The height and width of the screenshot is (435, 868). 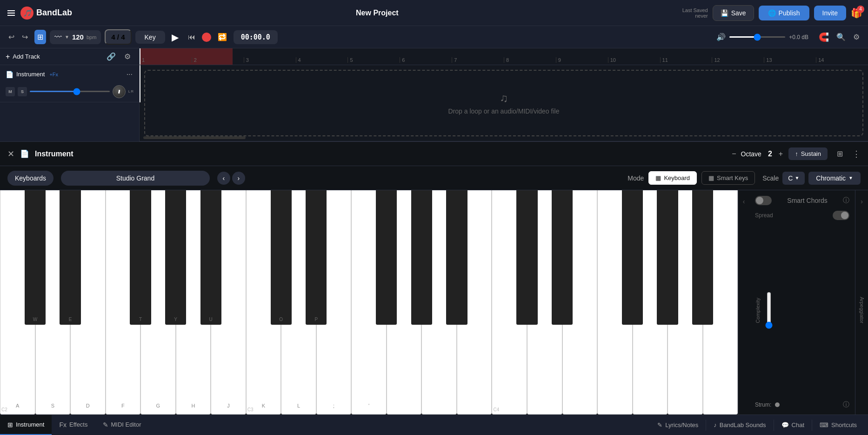 What do you see at coordinates (263, 406) in the screenshot?
I see `key-shortcut-c3: K` at bounding box center [263, 406].